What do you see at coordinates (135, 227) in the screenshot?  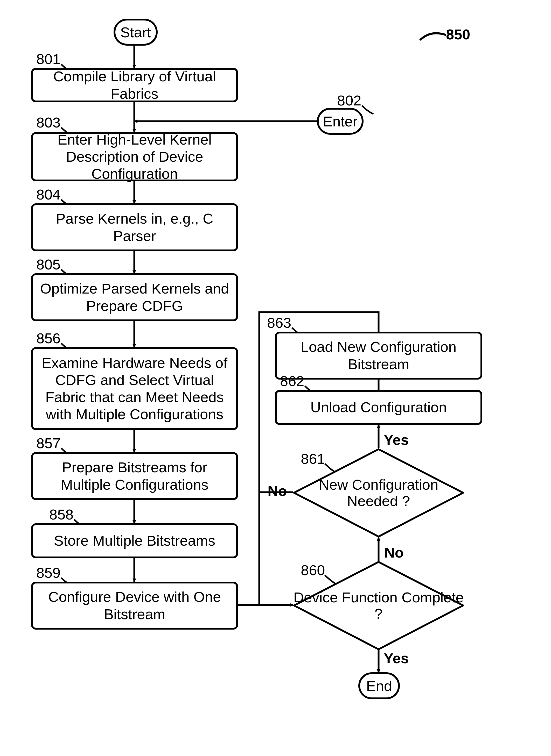 I see `step-804-text: Parse Kernels in, e.g., C Parser` at bounding box center [135, 227].